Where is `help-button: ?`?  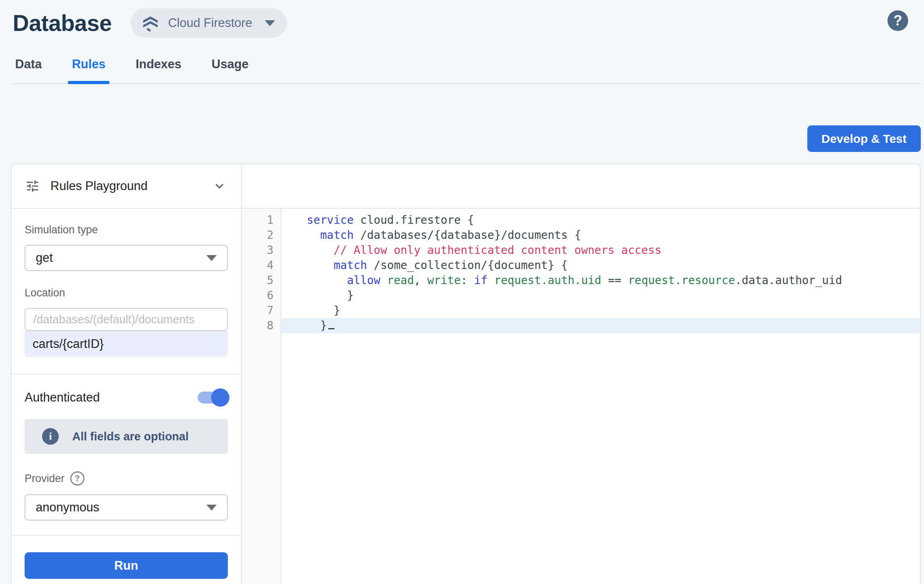 help-button: ? is located at coordinates (898, 21).